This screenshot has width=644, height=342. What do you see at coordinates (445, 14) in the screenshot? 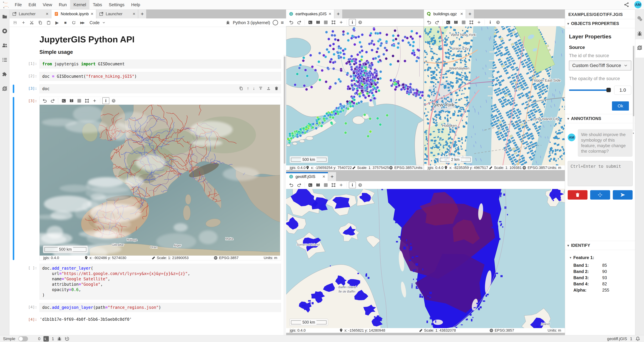
I see `tab-buildings: buildings.qgz ×` at bounding box center [445, 14].